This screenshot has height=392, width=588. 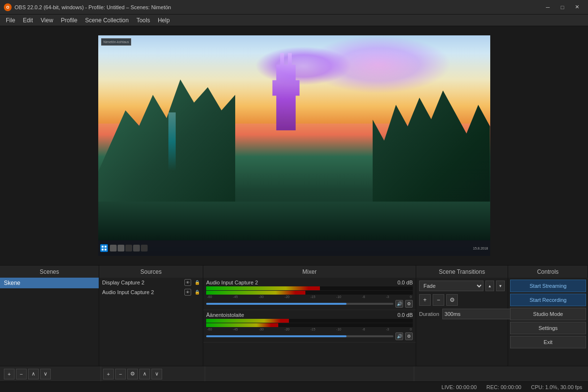 I want to click on mixer-settings-2: ⚙, so click(x=409, y=336).